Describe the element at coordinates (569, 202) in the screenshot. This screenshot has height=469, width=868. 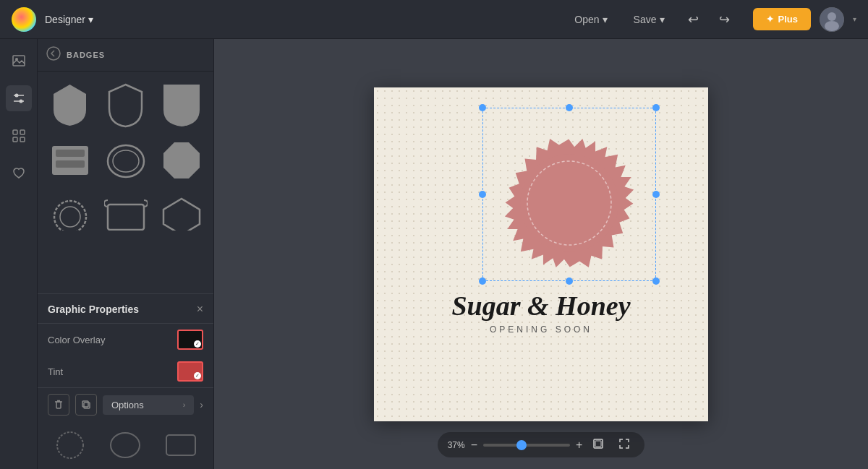
I see `badge-graphic` at that location.